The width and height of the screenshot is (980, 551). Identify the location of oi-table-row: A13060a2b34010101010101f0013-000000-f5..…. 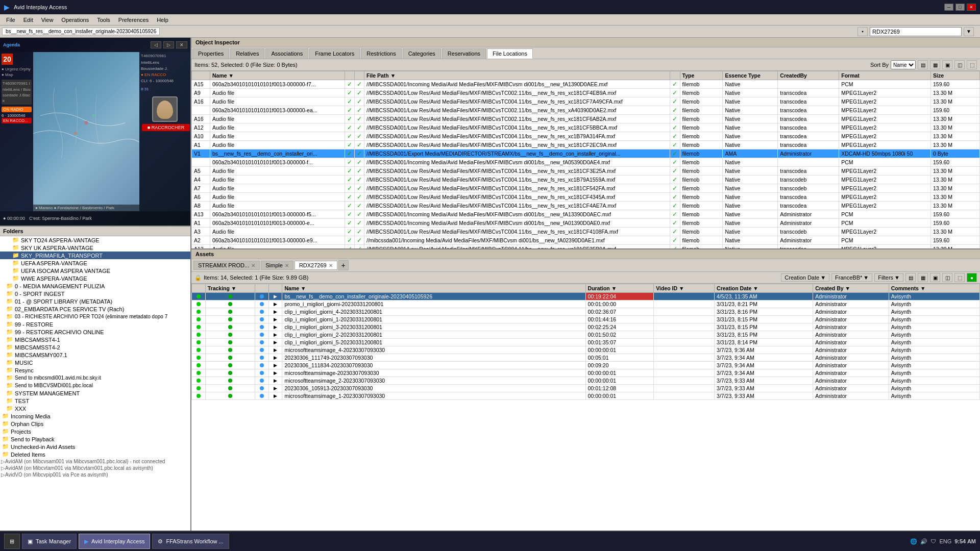
(586, 214).